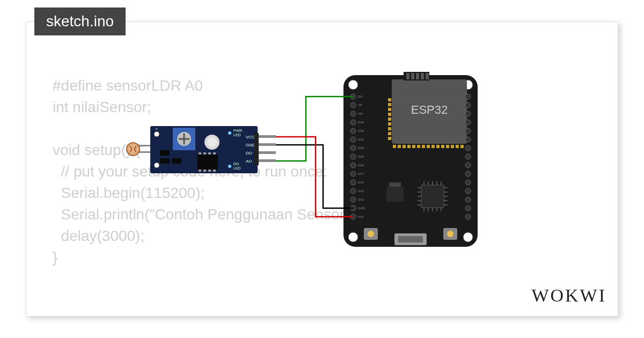 Image resolution: width=644 pixels, height=338 pixels. I want to click on svg-text: D34, so click(361, 122).